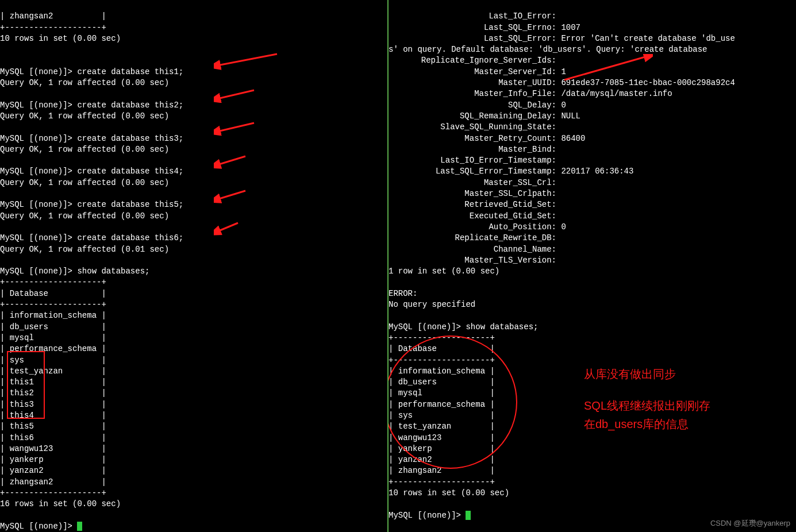  What do you see at coordinates (53, 404) in the screenshot?
I see `table-row: | this3 |` at bounding box center [53, 404].